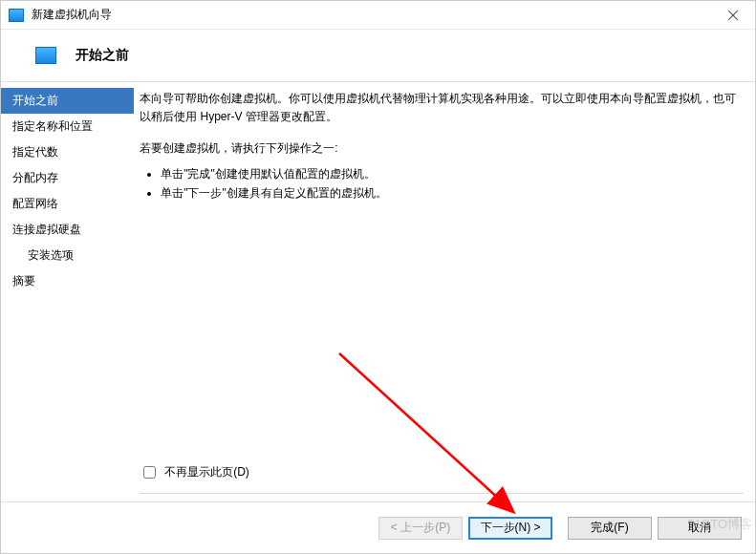 The width and height of the screenshot is (756, 554). I want to click on instruction-item: 单击"下一步"创建具有自定义配置的虚拟机。, so click(452, 193).